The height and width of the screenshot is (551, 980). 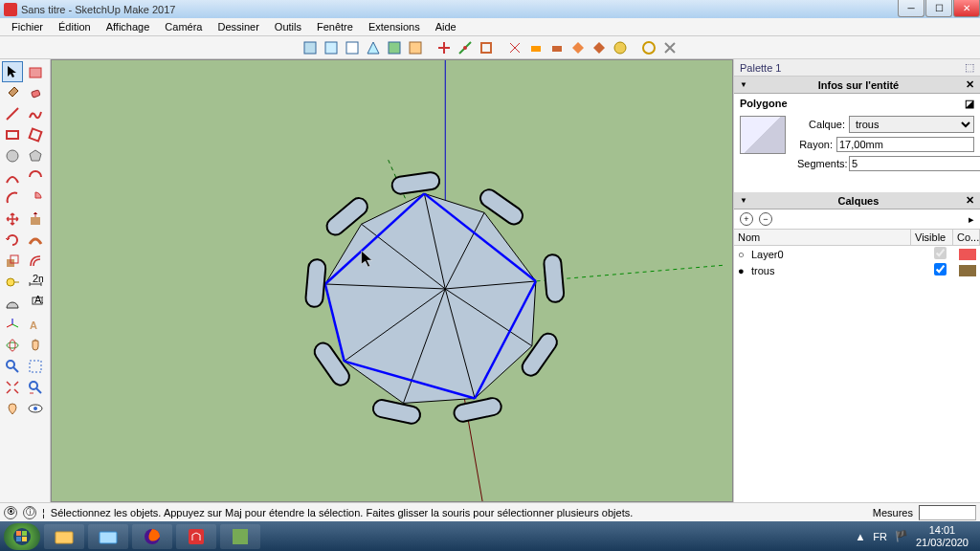 What do you see at coordinates (108, 537) in the screenshot?
I see `taskbar-files` at bounding box center [108, 537].